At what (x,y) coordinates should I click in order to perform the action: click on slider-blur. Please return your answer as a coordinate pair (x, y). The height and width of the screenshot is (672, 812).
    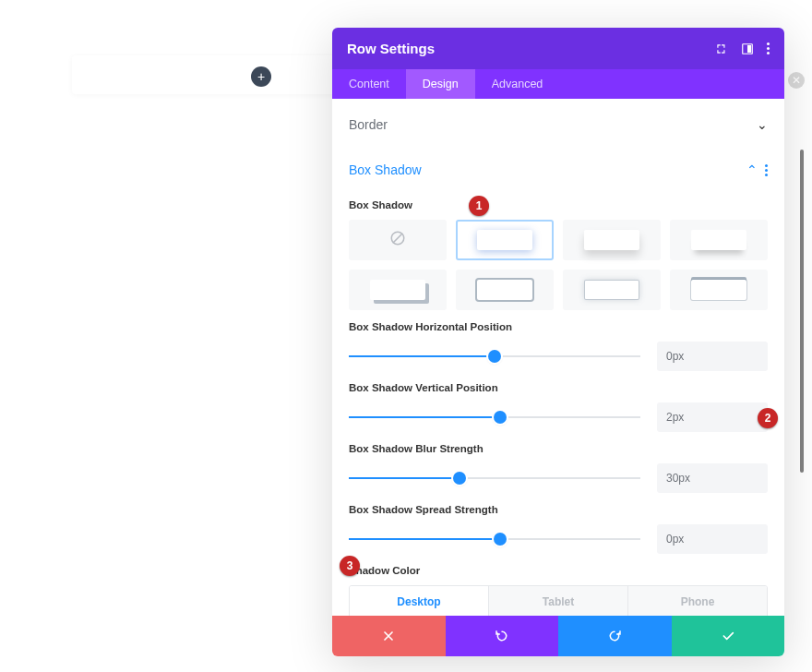
    Looking at the image, I should click on (495, 478).